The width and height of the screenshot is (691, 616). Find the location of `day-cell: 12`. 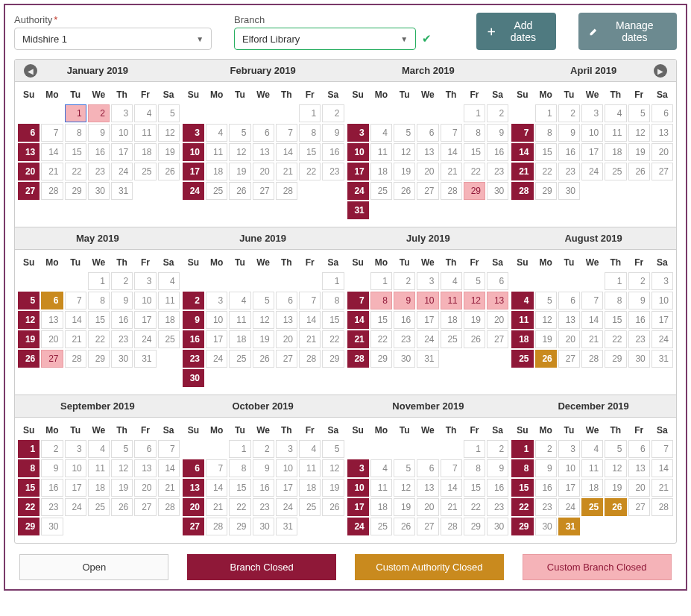

day-cell: 12 is located at coordinates (240, 152).